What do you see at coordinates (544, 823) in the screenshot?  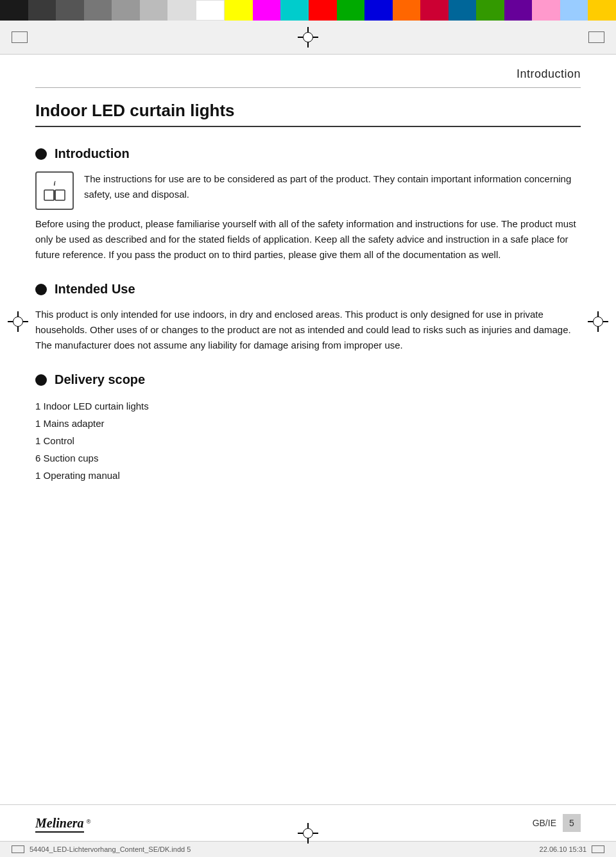 I see `locale-label: GB/IE` at bounding box center [544, 823].